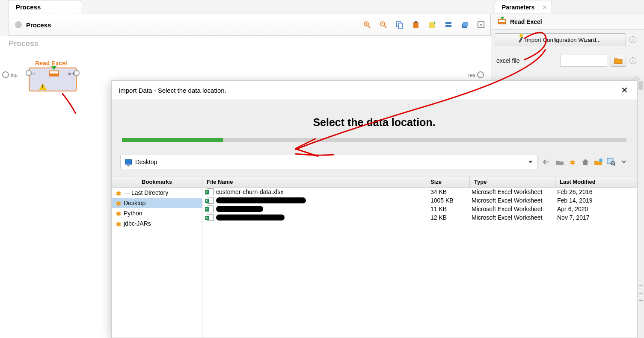 The height and width of the screenshot is (338, 644). I want to click on file-size: 1005 KB, so click(448, 200).